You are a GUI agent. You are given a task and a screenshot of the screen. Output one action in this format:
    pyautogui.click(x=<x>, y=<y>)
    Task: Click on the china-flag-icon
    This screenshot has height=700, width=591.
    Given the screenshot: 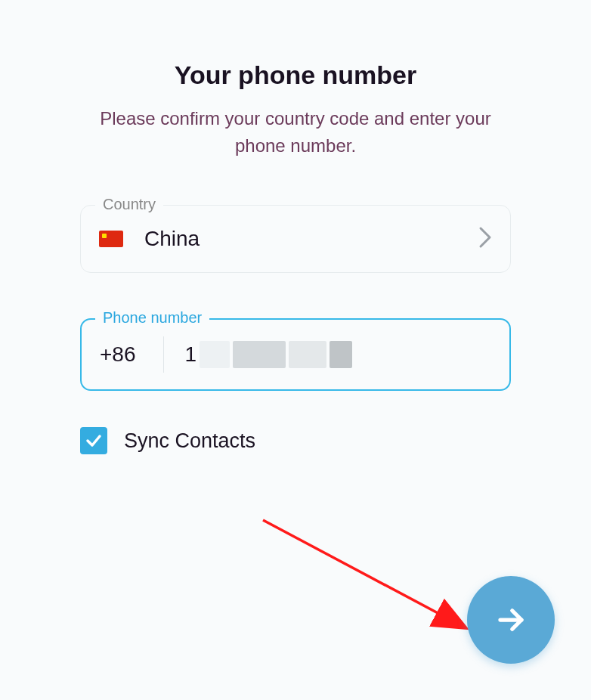 What is the action you would take?
    pyautogui.click(x=111, y=239)
    